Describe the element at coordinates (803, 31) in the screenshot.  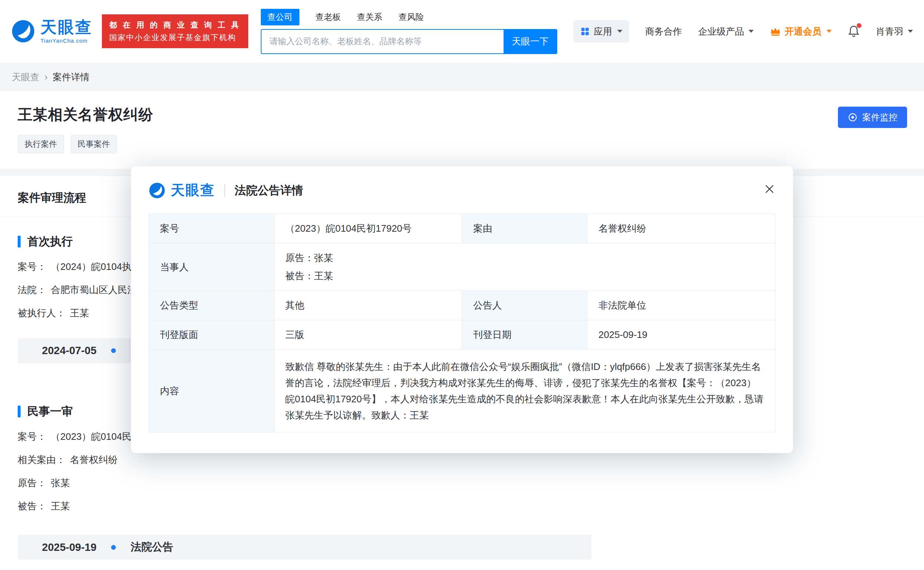
I see `vip-label: 开通会员` at that location.